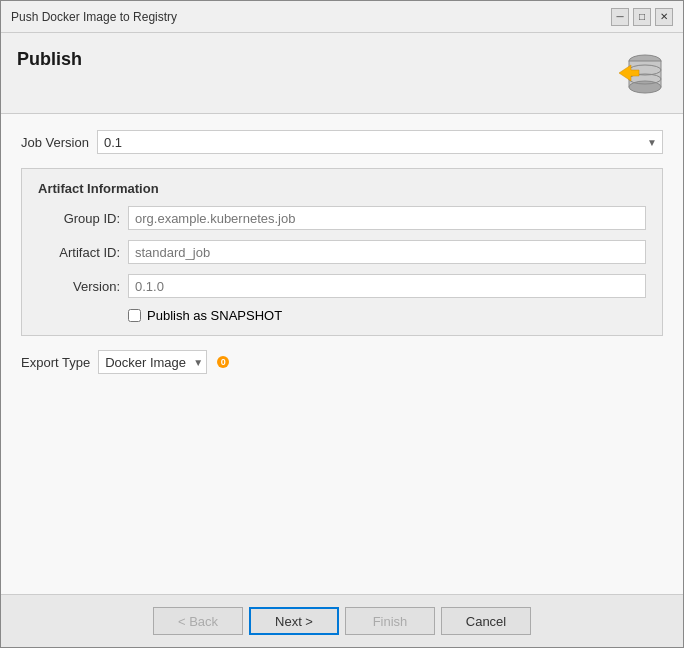 The image size is (684, 648). Describe the element at coordinates (152, 362) in the screenshot. I see `export-type-select: Docker Image` at that location.